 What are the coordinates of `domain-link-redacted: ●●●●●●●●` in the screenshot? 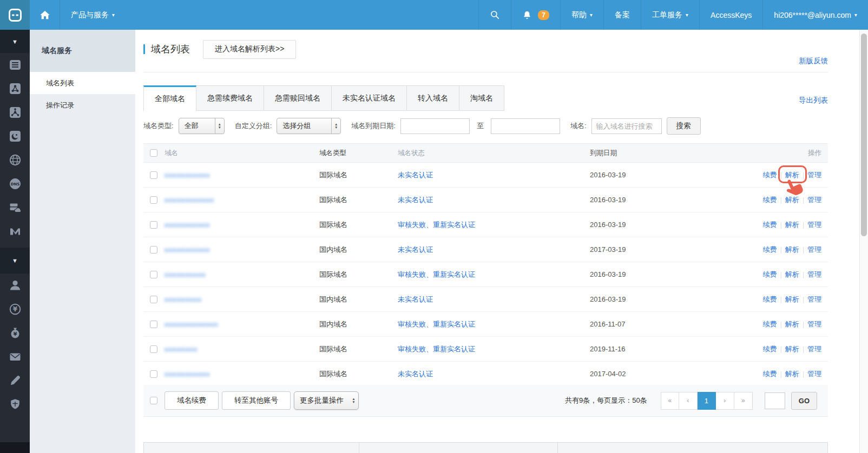 It's located at (181, 349).